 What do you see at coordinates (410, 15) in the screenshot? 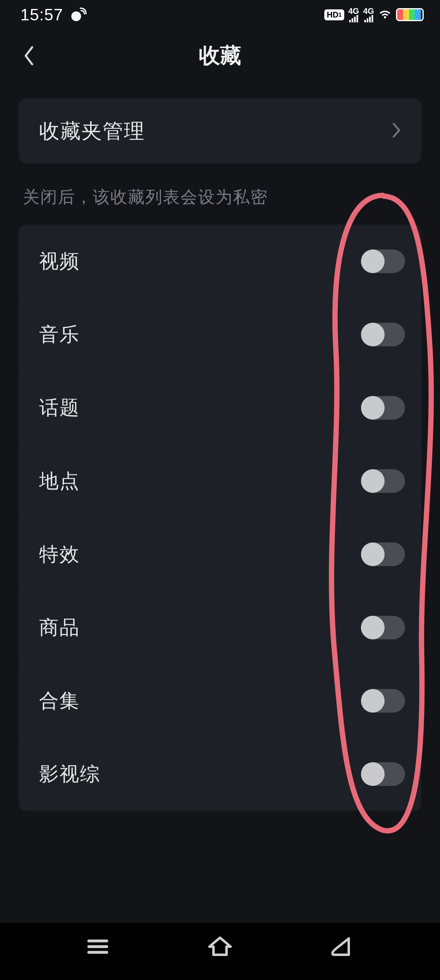
I see `battery-icon` at bounding box center [410, 15].